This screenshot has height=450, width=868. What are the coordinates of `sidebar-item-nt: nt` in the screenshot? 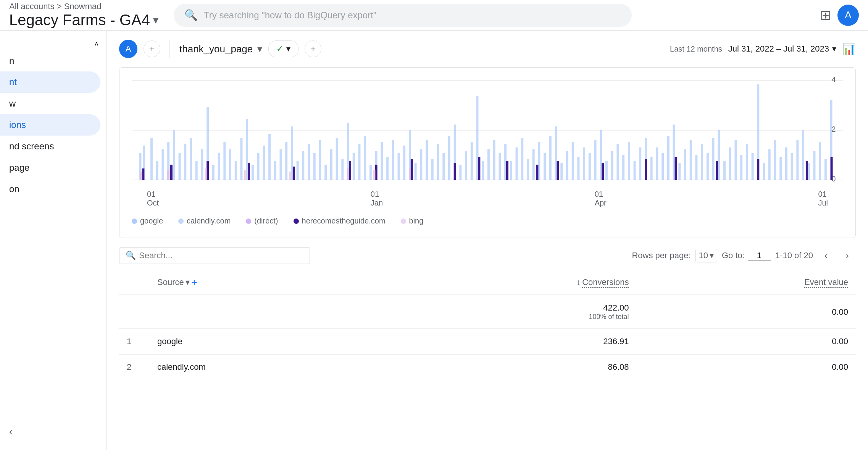 It's located at (50, 82).